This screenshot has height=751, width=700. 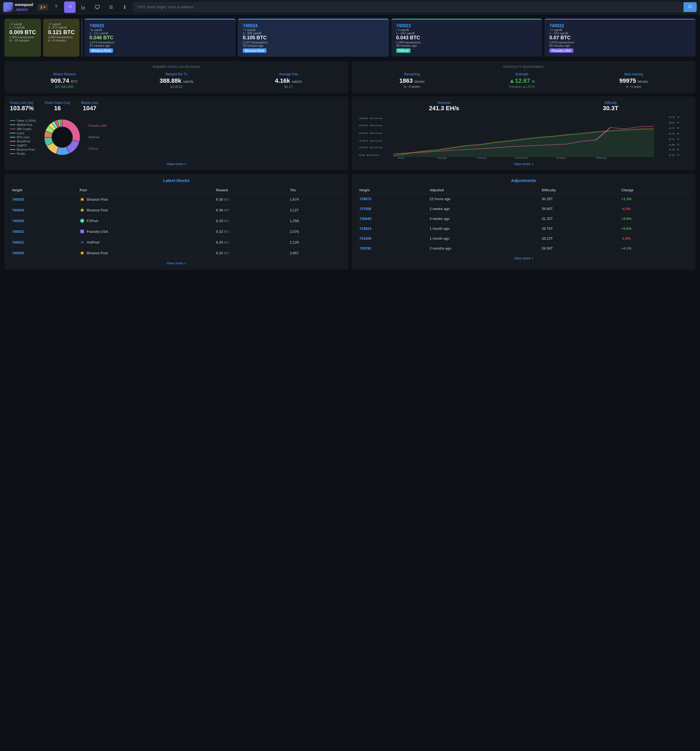 What do you see at coordinates (370, 141) in the screenshot?
I see `svg-text: 150 EH/s` at bounding box center [370, 141].